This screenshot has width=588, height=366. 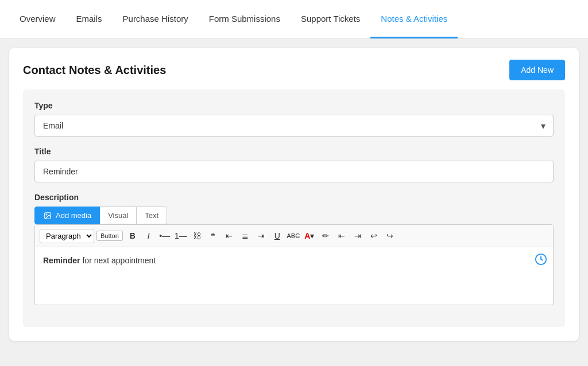 What do you see at coordinates (294, 151) in the screenshot?
I see `title-label: Title` at bounding box center [294, 151].